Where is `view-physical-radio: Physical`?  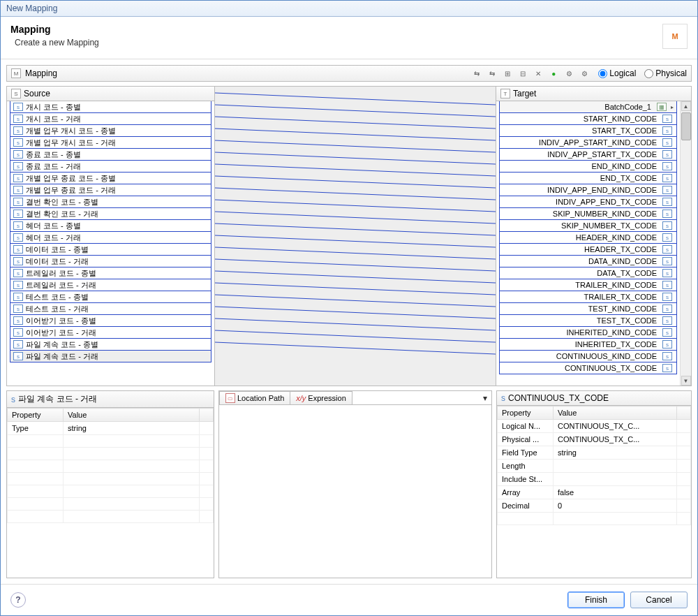
view-physical-radio: Physical is located at coordinates (666, 73).